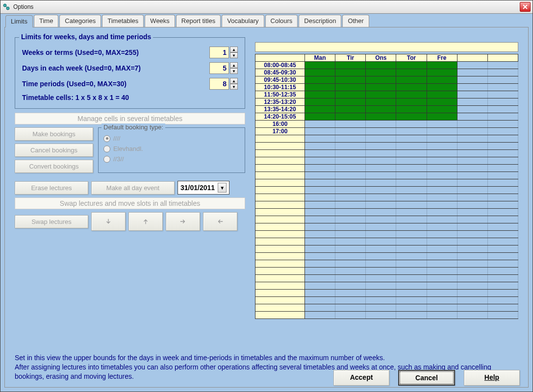 Image resolution: width=533 pixels, height=392 pixels. Describe the element at coordinates (54, 150) in the screenshot. I see `cancel-bookings-button: Cancel bookings` at that location.